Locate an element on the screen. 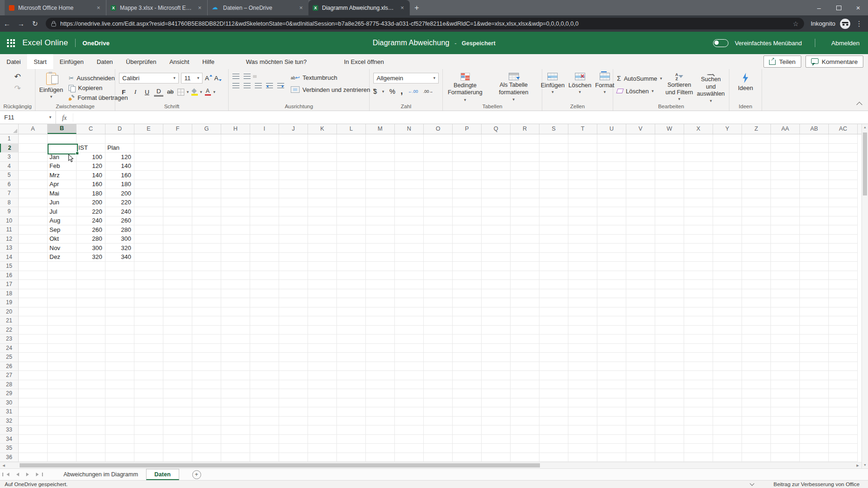 This screenshot has height=488, width=868. cell-M17 is located at coordinates (380, 285).